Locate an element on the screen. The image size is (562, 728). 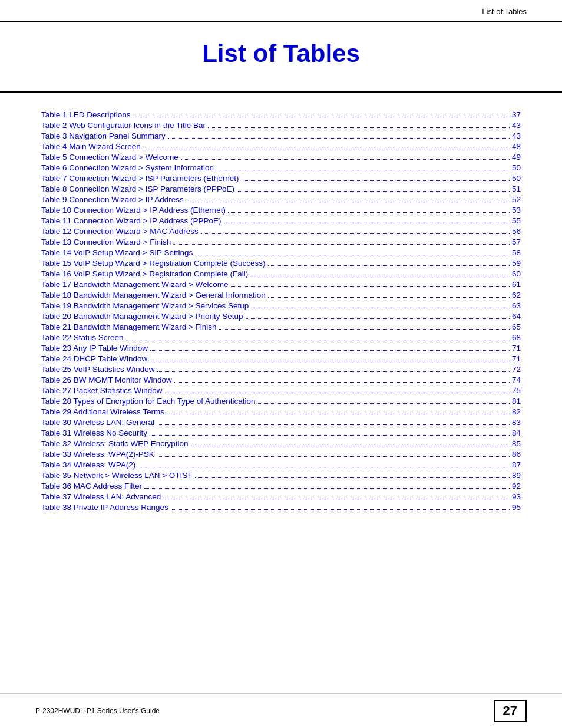
toc-page: 81 is located at coordinates (516, 401).